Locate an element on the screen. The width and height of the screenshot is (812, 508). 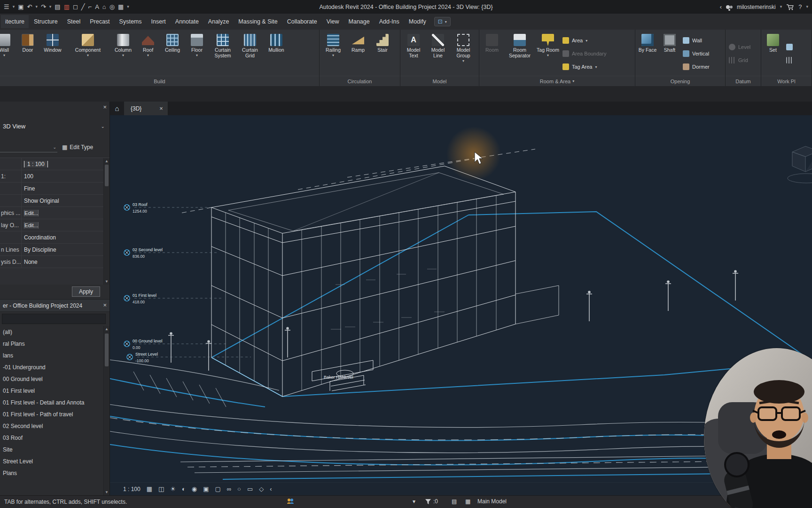
prop-row-parts-visibility: Show Original is located at coordinates (55, 201).